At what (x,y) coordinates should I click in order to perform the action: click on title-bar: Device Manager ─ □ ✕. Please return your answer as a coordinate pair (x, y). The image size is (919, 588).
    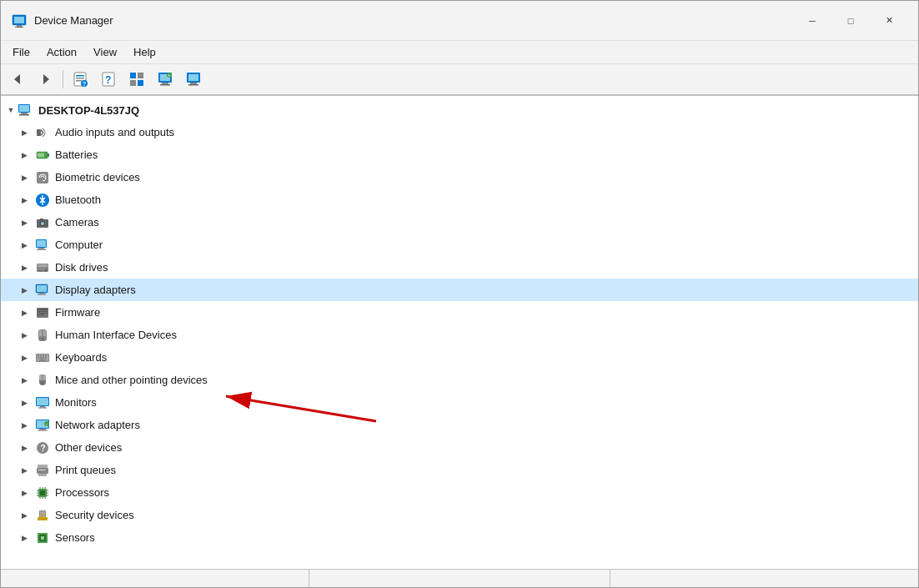
    Looking at the image, I should click on (460, 21).